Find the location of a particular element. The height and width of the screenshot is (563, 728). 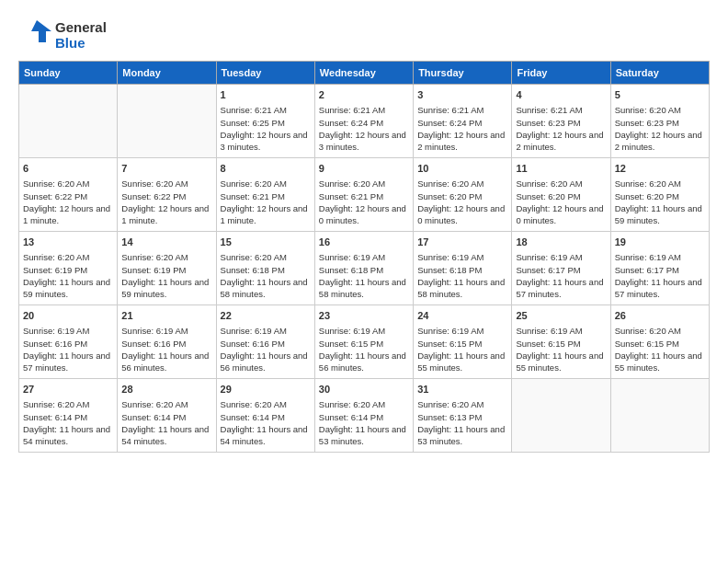

day-number: 2 is located at coordinates (364, 96).